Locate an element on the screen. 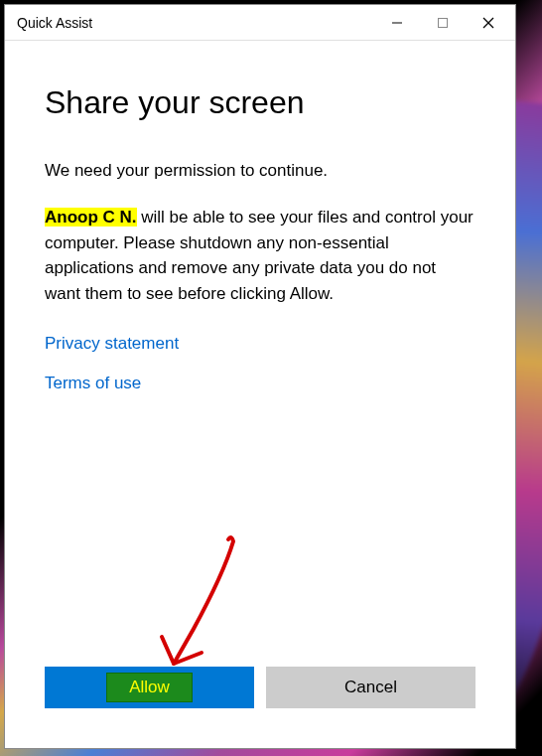 Image resolution: width=542 pixels, height=756 pixels. terms-of-use-link: Terms of use is located at coordinates (260, 383).